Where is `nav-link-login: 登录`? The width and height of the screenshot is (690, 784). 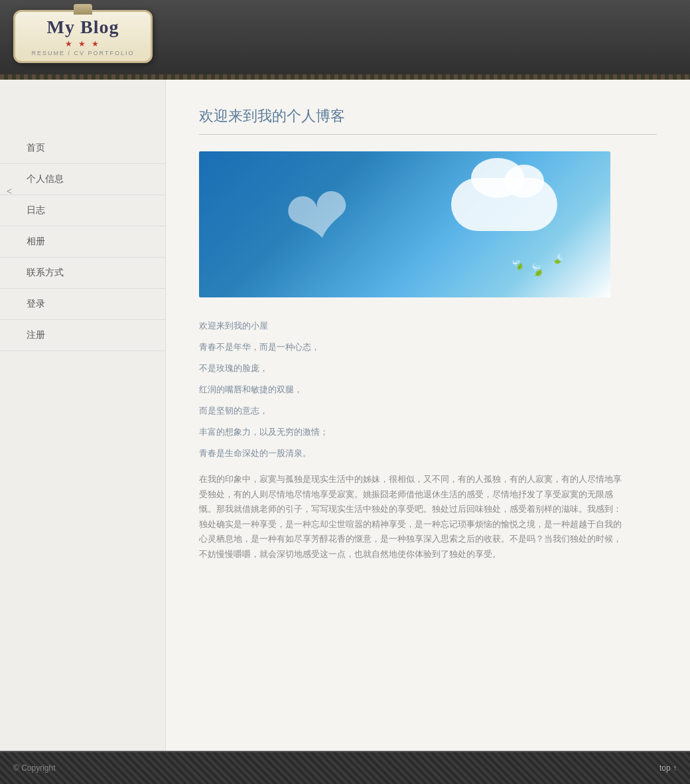 nav-link-login: 登录 is located at coordinates (82, 304).